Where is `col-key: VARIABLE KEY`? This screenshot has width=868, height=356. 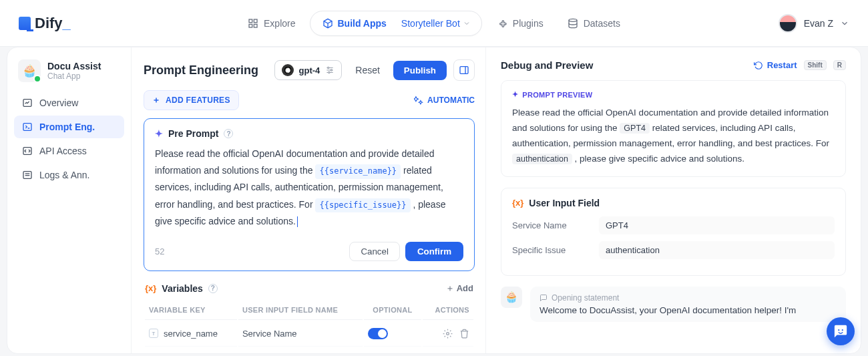 col-key: VARIABLE KEY is located at coordinates (191, 310).